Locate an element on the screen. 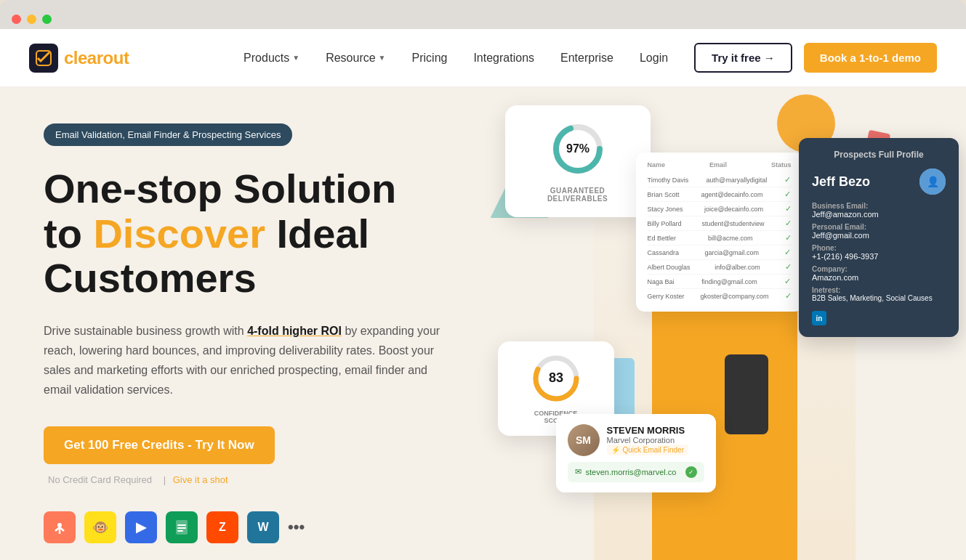  prospects-avatar: 👤 is located at coordinates (933, 182).